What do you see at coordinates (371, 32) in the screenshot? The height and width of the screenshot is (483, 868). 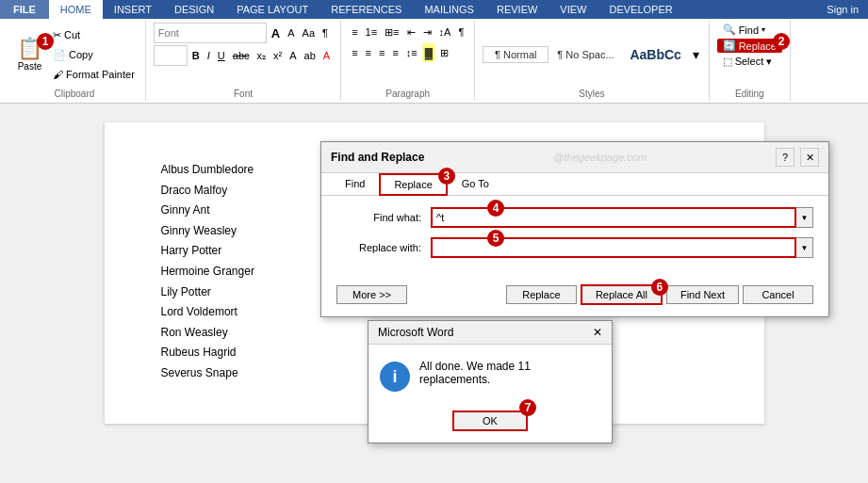 I see `numbering-btn: 1≡` at bounding box center [371, 32].